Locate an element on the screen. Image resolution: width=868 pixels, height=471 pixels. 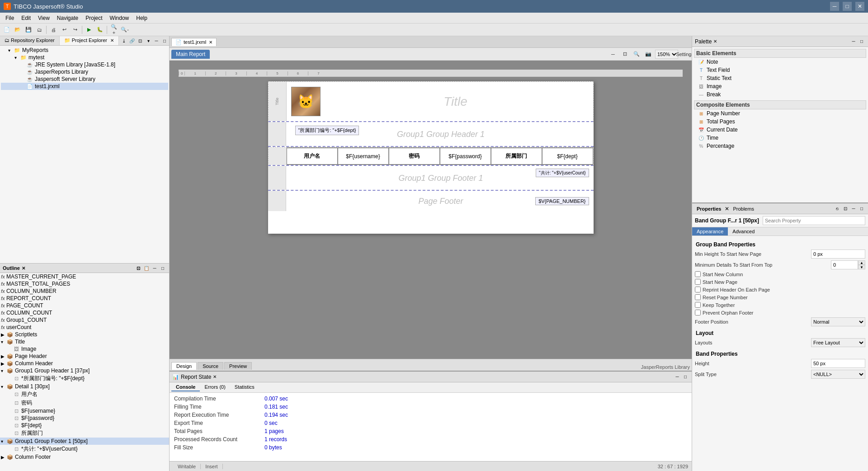
outline-fusername: ⊡ $F{username} is located at coordinates (85, 411).